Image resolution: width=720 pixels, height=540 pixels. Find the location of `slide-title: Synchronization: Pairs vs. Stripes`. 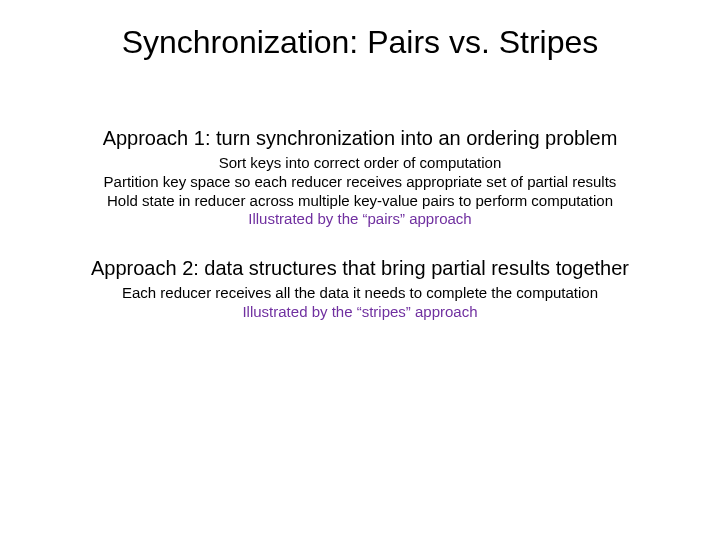

slide-title: Synchronization: Pairs vs. Stripes is located at coordinates (360, 34).